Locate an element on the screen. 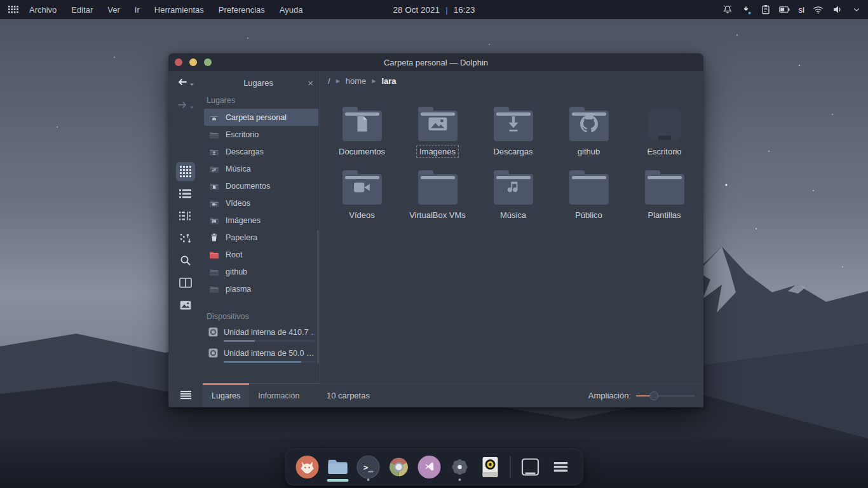 Image resolution: width=868 pixels, height=488 pixels. music-glyph-icon is located at coordinates (513, 187).